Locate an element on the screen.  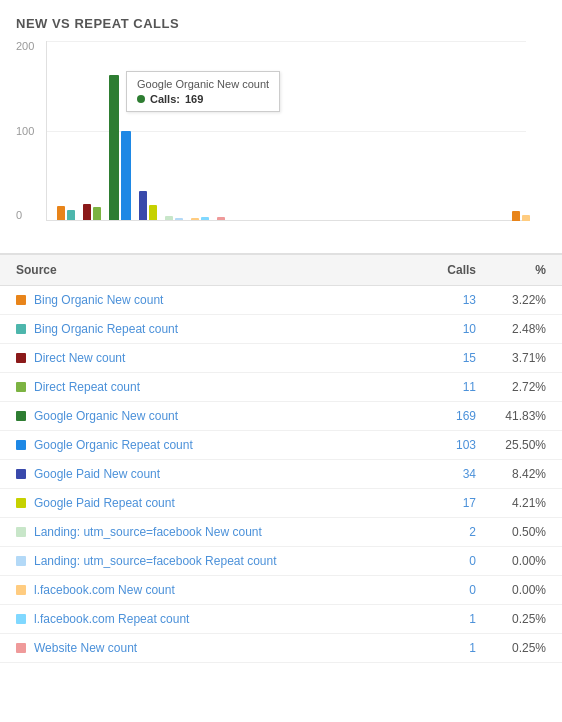
bar-landing-fb-repeat is located at coordinates (179, 219).